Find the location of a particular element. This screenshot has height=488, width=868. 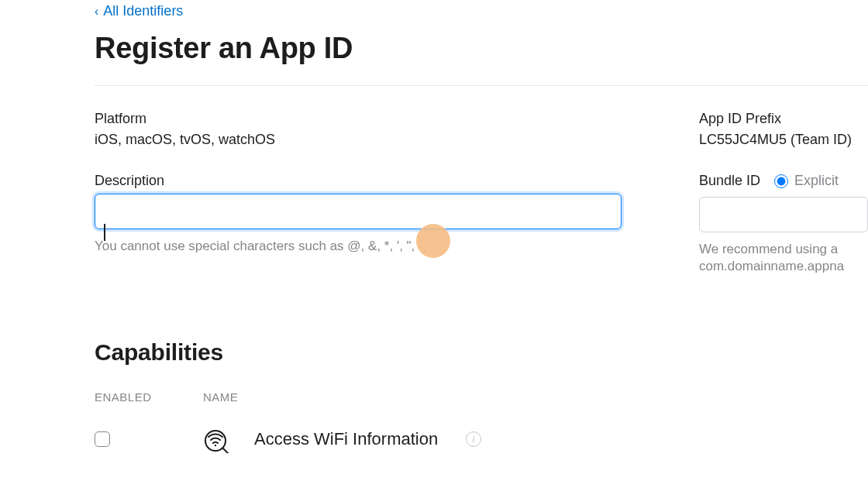

app-id-prefix-value: LC55JC4MU5 (Team ID) is located at coordinates (784, 139).